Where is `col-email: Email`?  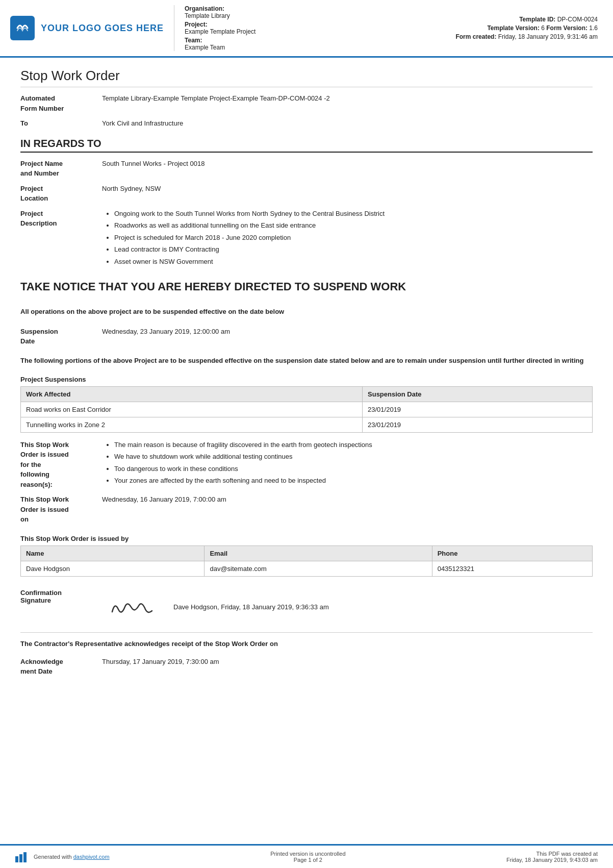 col-email: Email is located at coordinates (318, 553).